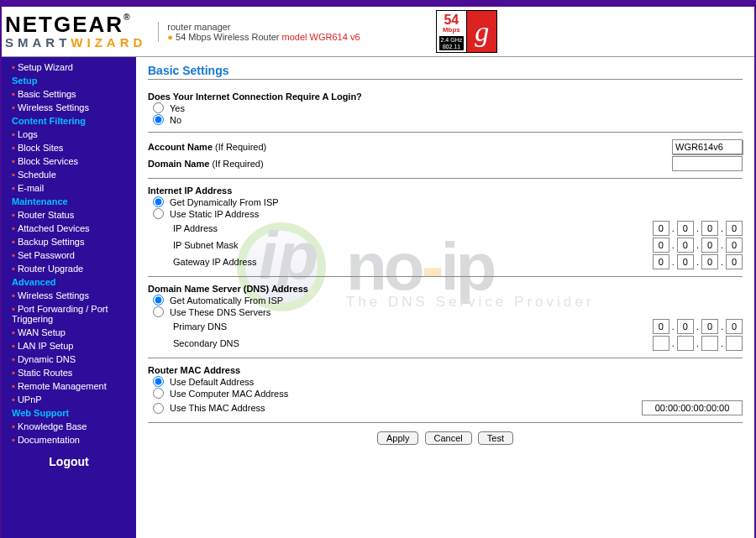 This screenshot has height=538, width=756. I want to click on sidebar-item: Router Status, so click(69, 215).